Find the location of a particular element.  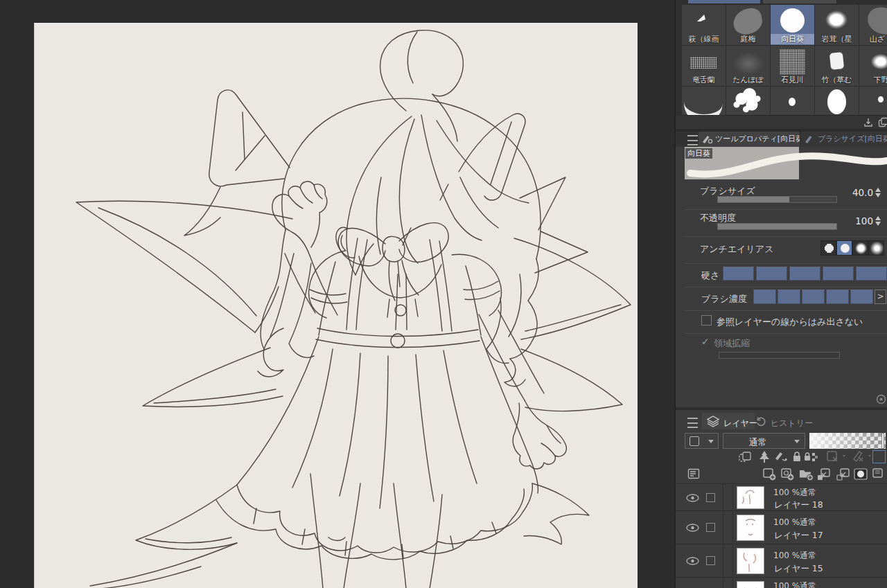

brush-item-iwatake: 岩茸（星 is located at coordinates (837, 25).